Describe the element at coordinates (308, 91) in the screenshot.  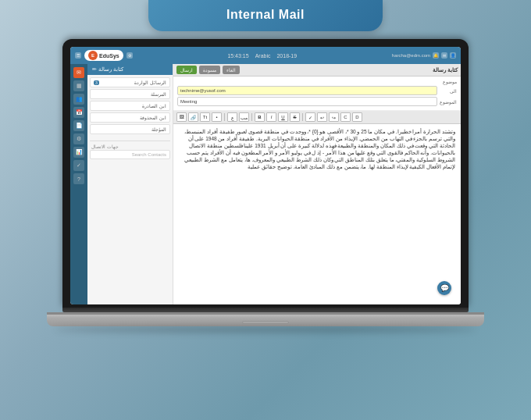
I see `to-input: technime@yusof.com` at that location.